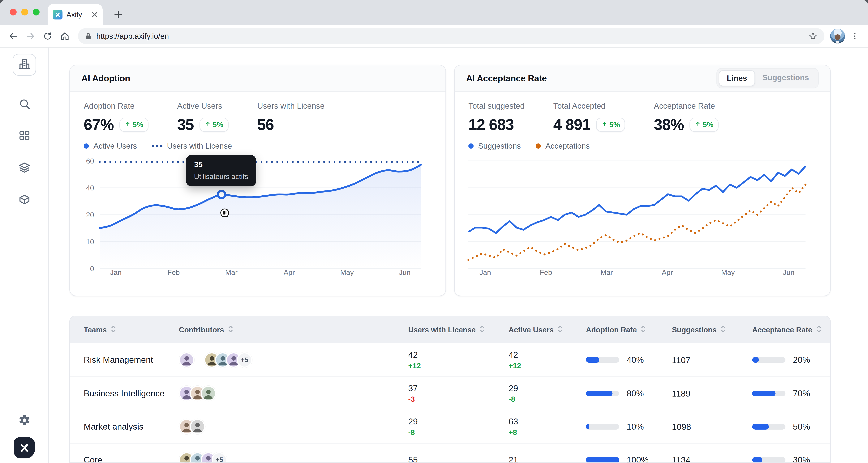 Image resolution: width=868 pixels, height=463 pixels. Describe the element at coordinates (110, 146) in the screenshot. I see `legend-item: Active Users` at that location.